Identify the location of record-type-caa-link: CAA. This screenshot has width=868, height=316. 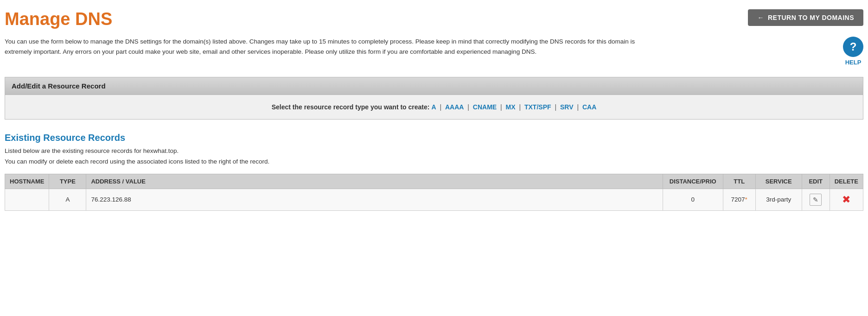
(589, 107).